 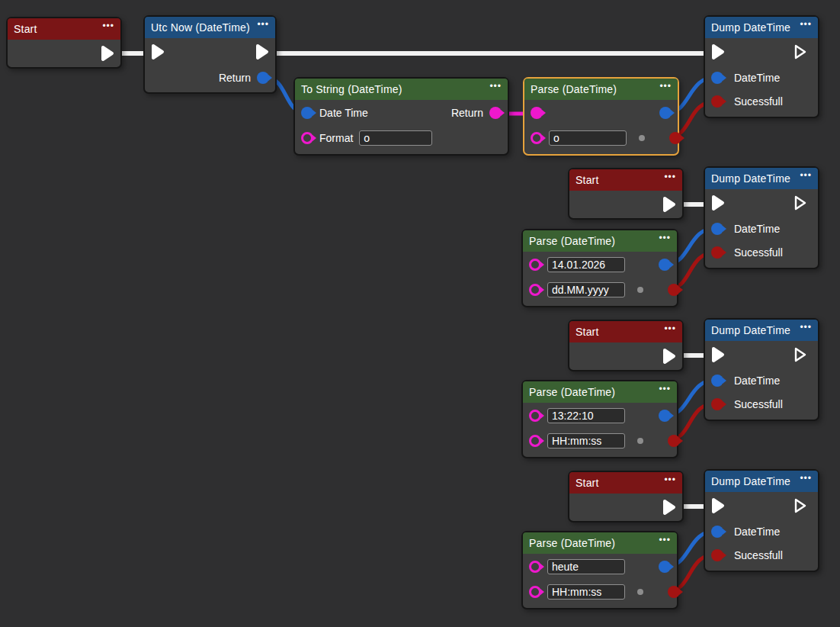 What do you see at coordinates (401, 116) in the screenshot?
I see `node-to-string: To String (DateTime) ••• Date Time Retur…` at bounding box center [401, 116].